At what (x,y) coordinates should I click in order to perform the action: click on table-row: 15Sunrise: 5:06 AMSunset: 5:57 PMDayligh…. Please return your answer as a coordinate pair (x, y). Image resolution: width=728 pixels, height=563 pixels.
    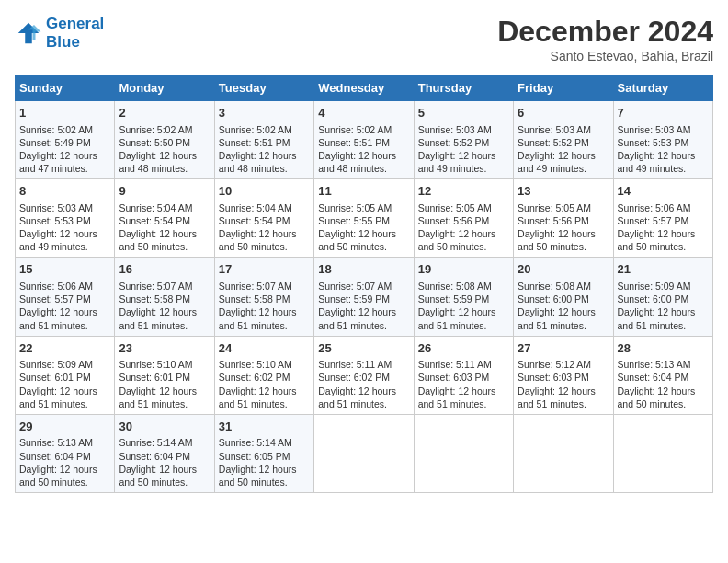
    Looking at the image, I should click on (364, 296).